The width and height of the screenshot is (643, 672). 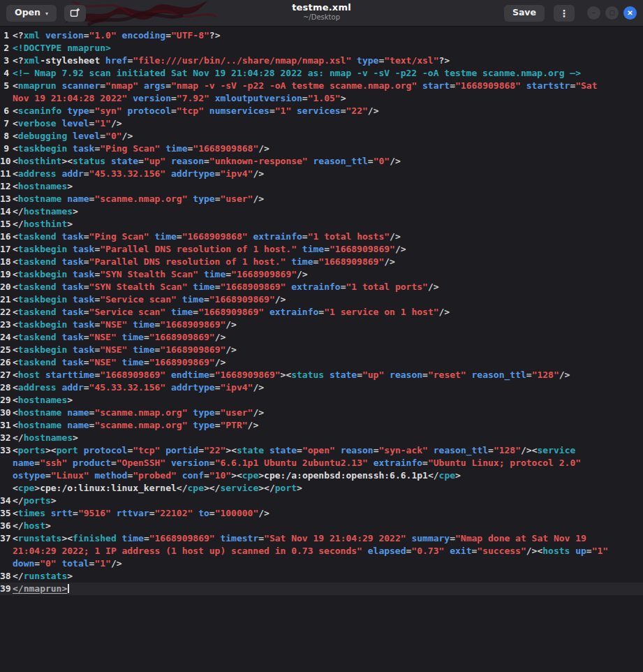 I want to click on code-line: 12<hostnames>, so click(x=321, y=187).